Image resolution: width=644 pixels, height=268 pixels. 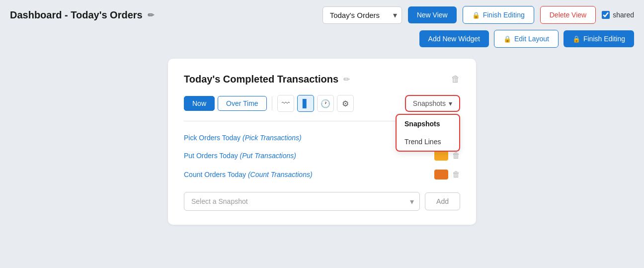 I want to click on title-text: Dashboard - Today's Orders, so click(x=77, y=15).